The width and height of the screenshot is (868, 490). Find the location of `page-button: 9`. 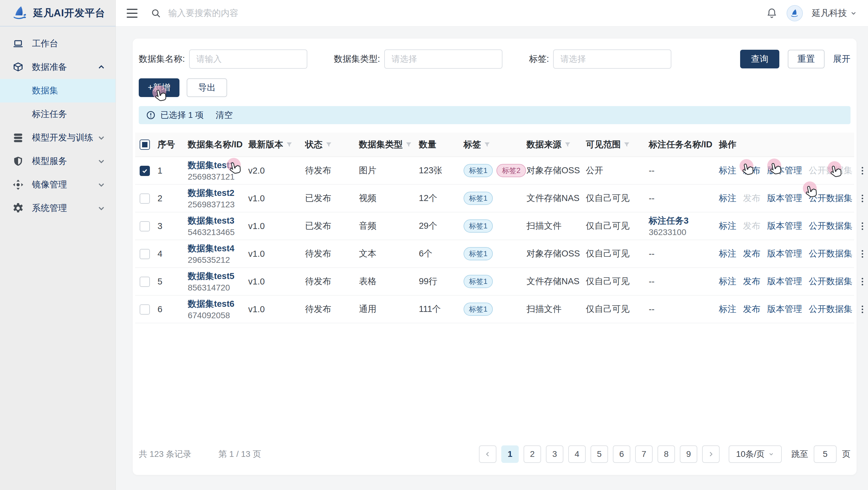

page-button: 9 is located at coordinates (688, 454).